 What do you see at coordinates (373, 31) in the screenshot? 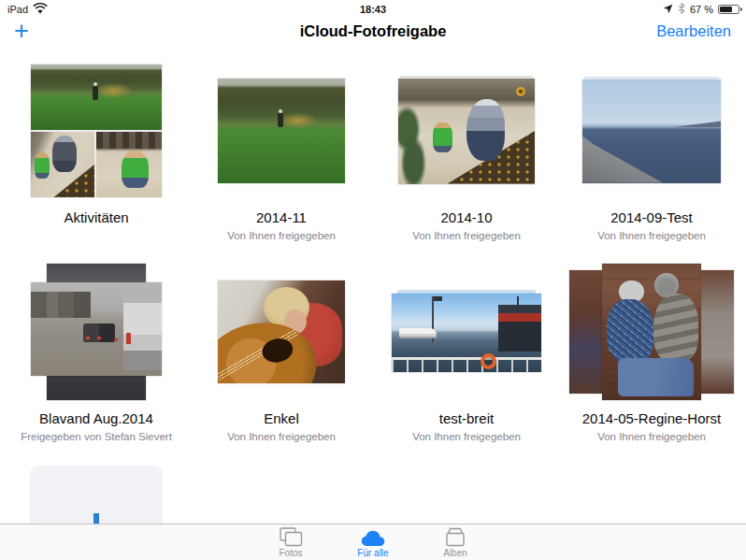
I see `page-title: iCloud-Fotofreigabe` at bounding box center [373, 31].